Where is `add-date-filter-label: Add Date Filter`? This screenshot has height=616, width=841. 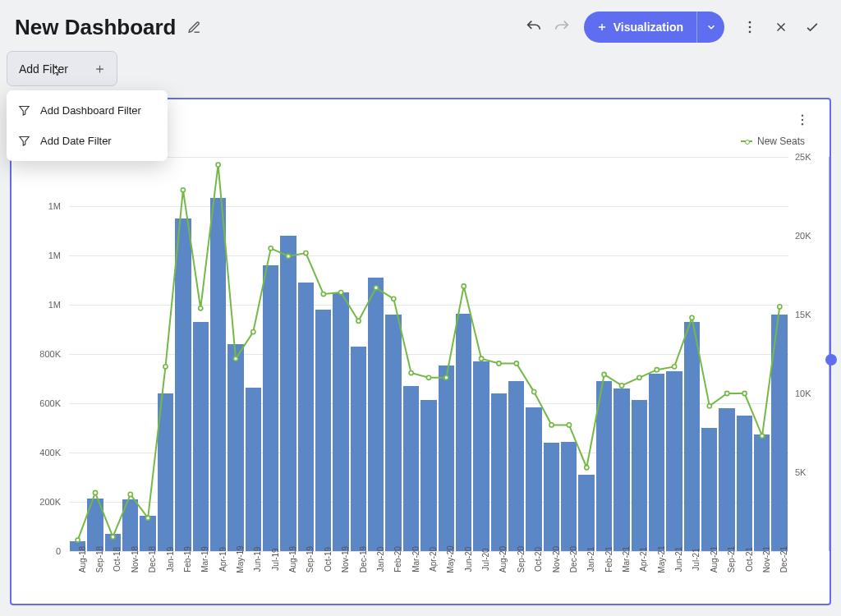
add-date-filter-label: Add Date Filter is located at coordinates (76, 141).